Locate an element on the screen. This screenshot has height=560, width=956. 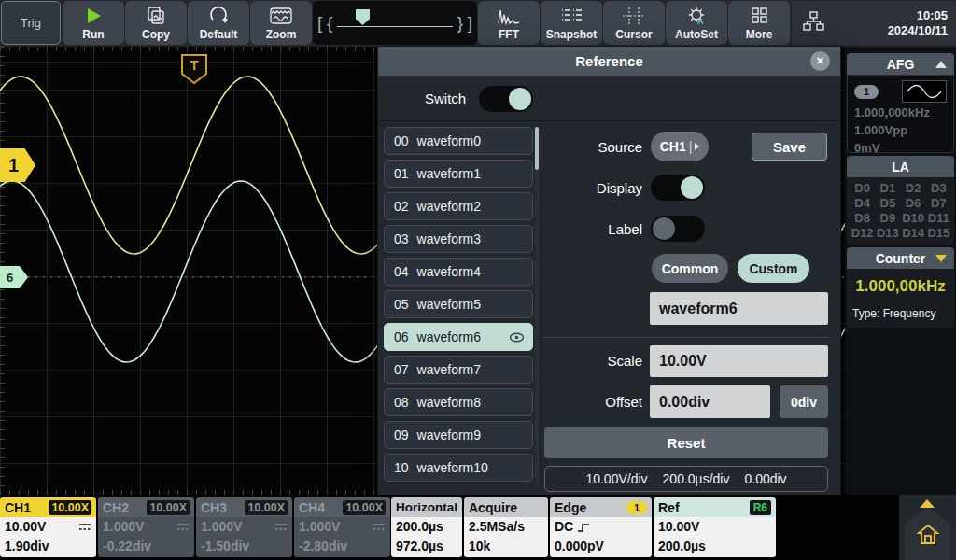
source-select: CH1| is located at coordinates (680, 147).